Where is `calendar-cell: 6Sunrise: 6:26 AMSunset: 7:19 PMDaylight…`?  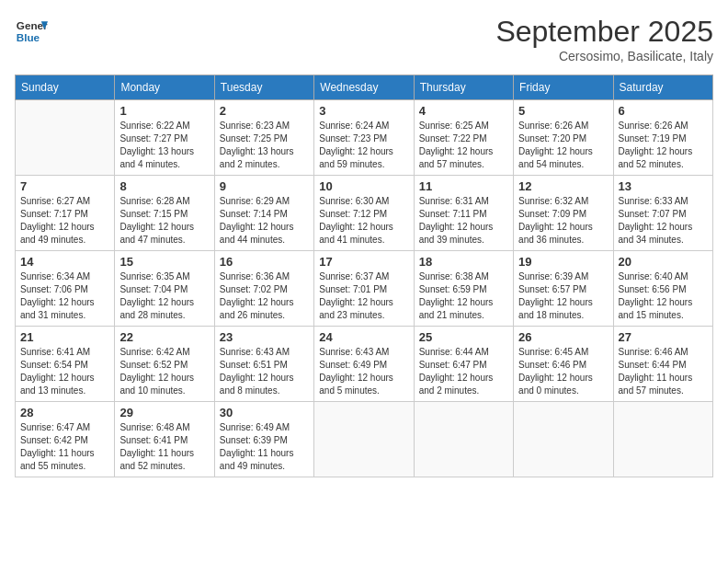
calendar-cell: 6Sunrise: 6:26 AMSunset: 7:19 PMDaylight… is located at coordinates (663, 138).